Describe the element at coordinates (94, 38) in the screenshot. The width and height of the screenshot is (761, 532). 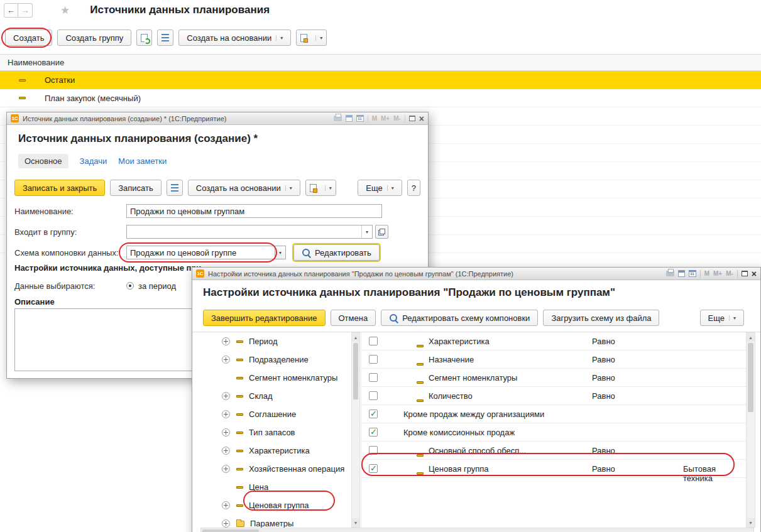
I see `create-group-button: Создать группу` at that location.